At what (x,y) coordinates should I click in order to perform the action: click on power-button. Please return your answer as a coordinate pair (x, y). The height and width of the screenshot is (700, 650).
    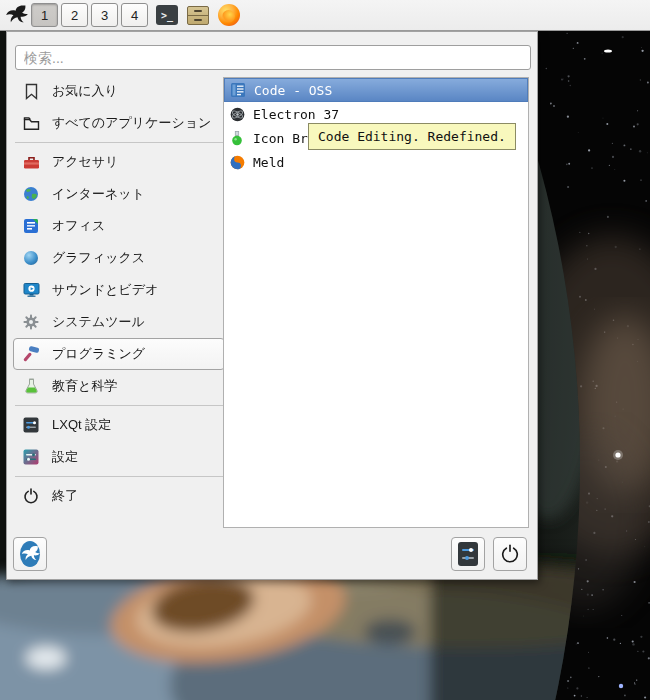
    Looking at the image, I should click on (510, 554).